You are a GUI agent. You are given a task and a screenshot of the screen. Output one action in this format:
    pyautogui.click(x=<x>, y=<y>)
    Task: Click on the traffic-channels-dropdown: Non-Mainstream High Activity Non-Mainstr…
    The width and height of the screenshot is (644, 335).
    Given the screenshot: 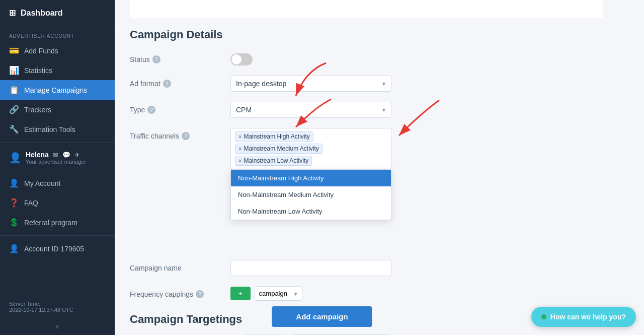 What is the action you would take?
    pyautogui.click(x=311, y=194)
    